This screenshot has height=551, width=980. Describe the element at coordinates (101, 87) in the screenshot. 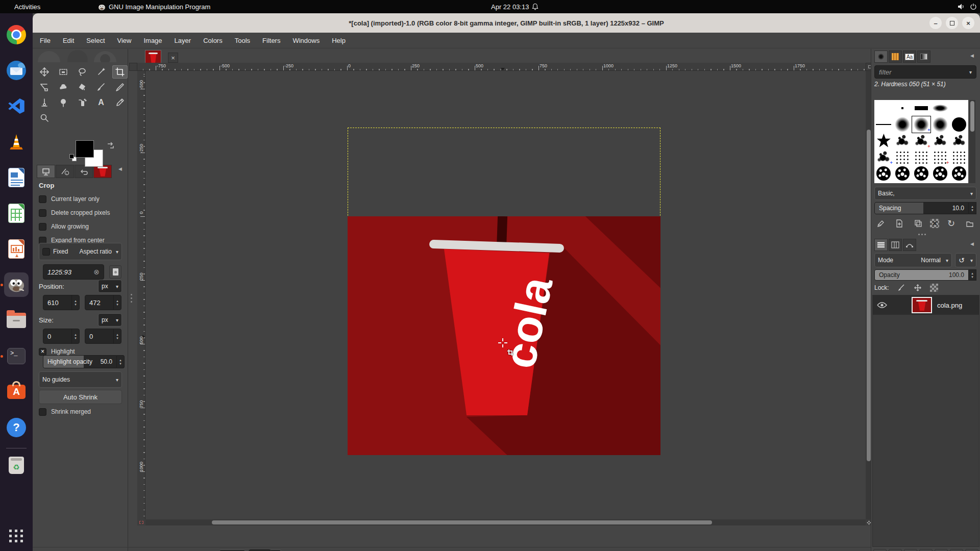

I see `tool-paintbrush` at that location.